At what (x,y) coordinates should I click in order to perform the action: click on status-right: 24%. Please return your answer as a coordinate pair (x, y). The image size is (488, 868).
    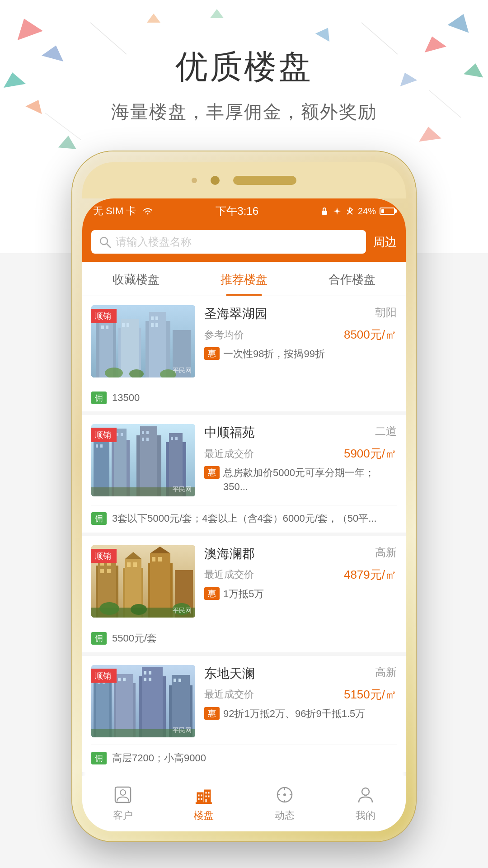
    Looking at the image, I should click on (357, 212).